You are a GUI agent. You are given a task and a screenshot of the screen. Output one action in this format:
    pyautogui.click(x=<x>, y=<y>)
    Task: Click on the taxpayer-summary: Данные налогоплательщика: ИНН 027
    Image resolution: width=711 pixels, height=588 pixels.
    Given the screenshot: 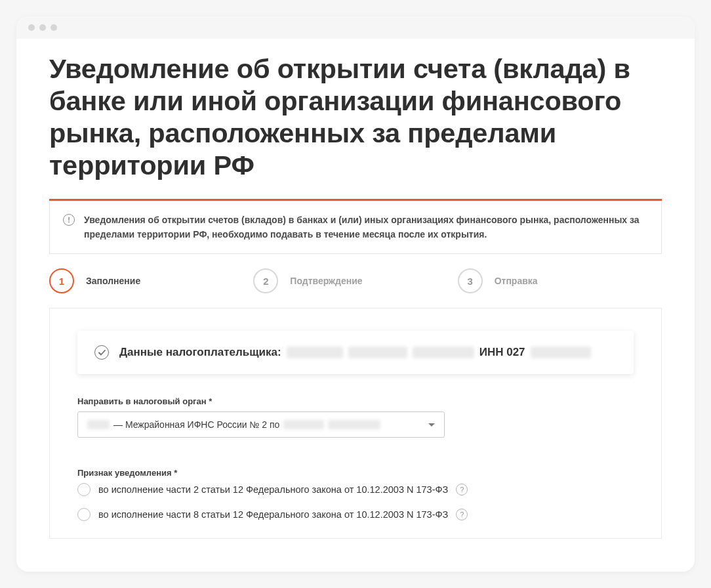 What is the action you would take?
    pyautogui.click(x=356, y=352)
    